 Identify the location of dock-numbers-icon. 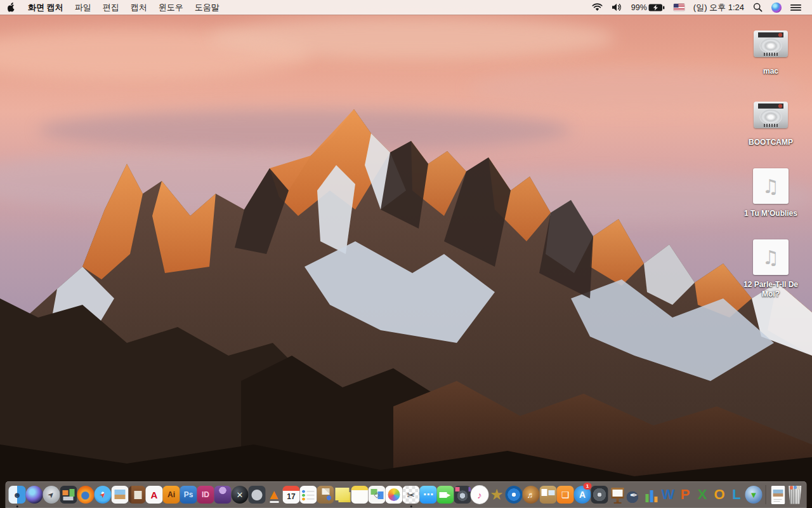
(651, 495).